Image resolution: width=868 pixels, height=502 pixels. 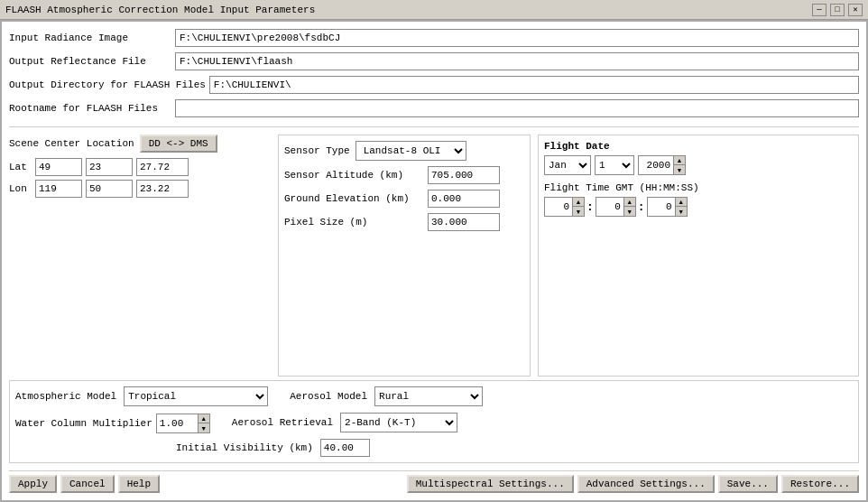 I want to click on flight-date-row: Jan Feb Mar 1 2 ▲ ▼, so click(x=698, y=165).